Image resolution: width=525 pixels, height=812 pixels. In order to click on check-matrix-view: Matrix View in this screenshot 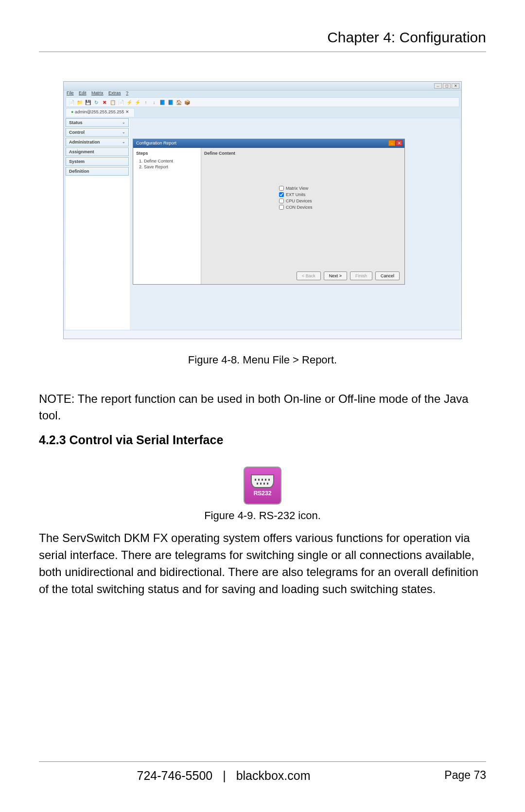, I will do `click(296, 188)`.